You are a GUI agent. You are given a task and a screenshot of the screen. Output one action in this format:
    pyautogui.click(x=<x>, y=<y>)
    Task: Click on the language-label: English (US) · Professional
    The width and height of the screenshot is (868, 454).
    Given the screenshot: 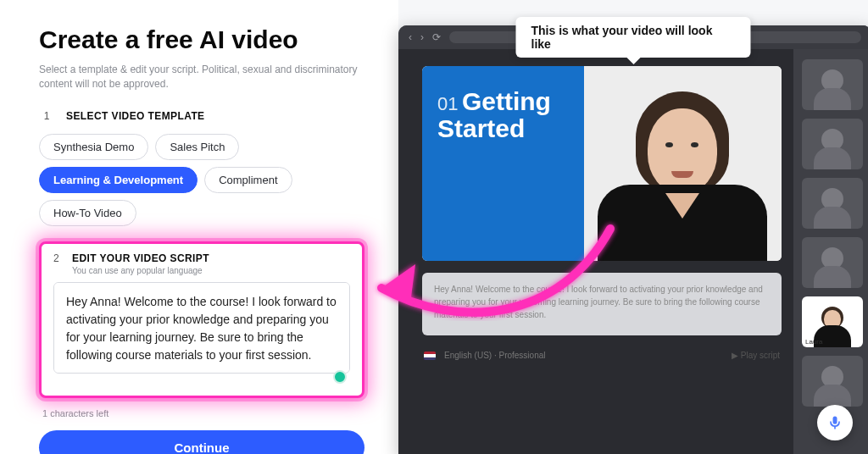 What is the action you would take?
    pyautogui.click(x=495, y=356)
    